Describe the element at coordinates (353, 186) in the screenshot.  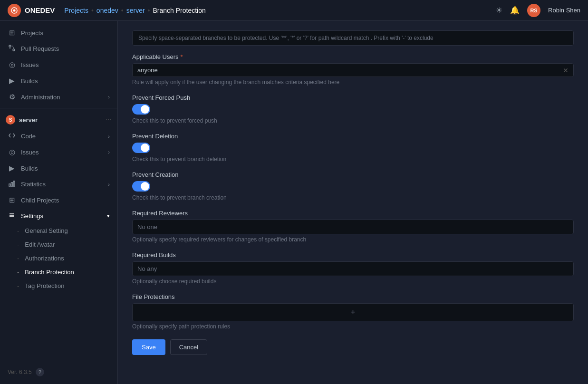
I see `prevent-creation-section: Prevent Creation Check this to prevent b…` at that location.